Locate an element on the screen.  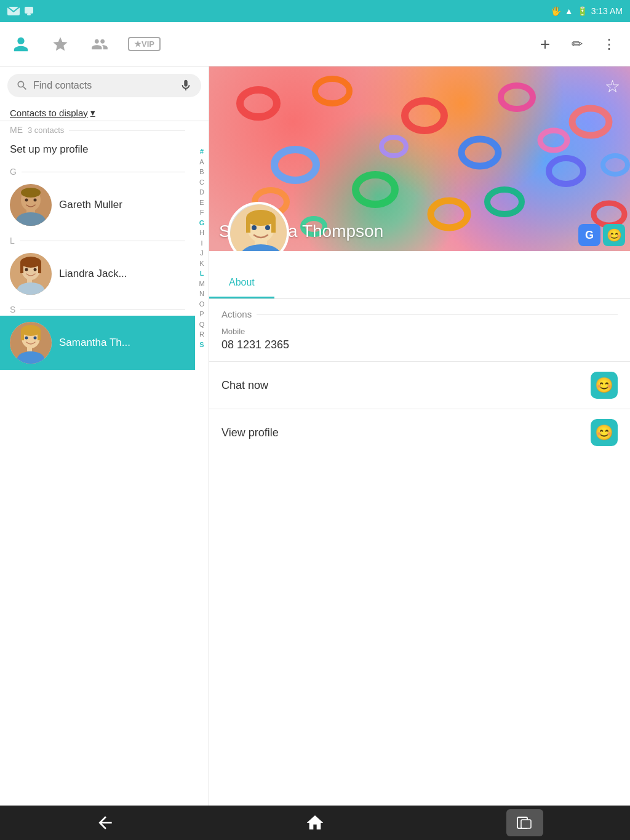
status-right: 🖐 ▲ 🔋 3:13 AM is located at coordinates (587, 11).